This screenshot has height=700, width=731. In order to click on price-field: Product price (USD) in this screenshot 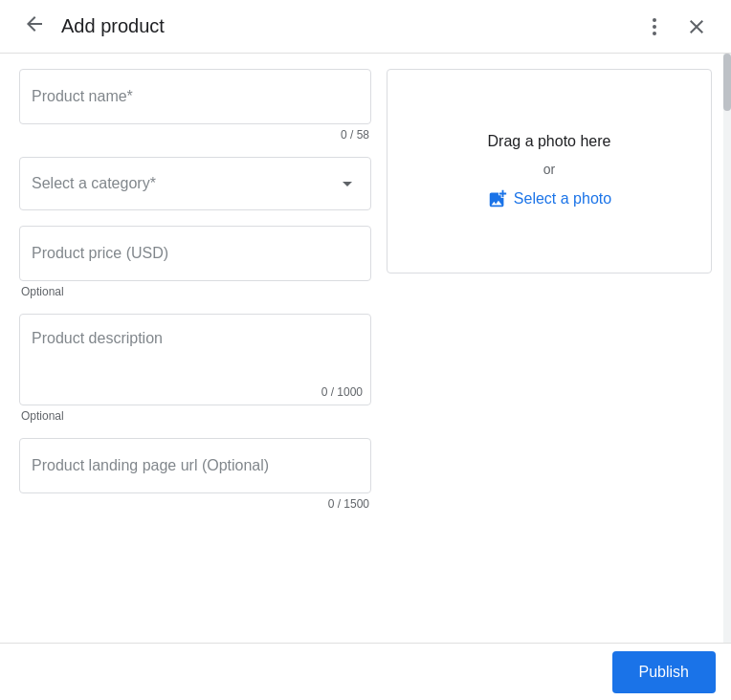, I will do `click(195, 253)`.